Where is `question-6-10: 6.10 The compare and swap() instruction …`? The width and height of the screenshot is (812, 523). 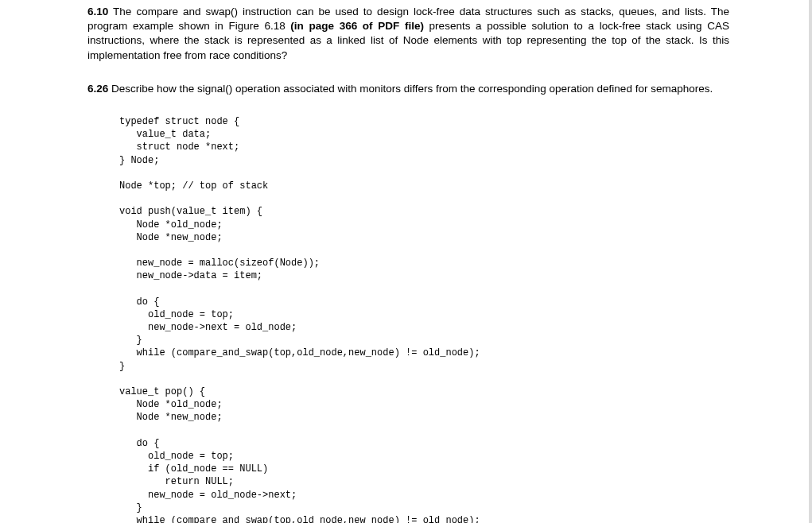
question-6-10: 6.10 The compare and swap() instruction … is located at coordinates (409, 33).